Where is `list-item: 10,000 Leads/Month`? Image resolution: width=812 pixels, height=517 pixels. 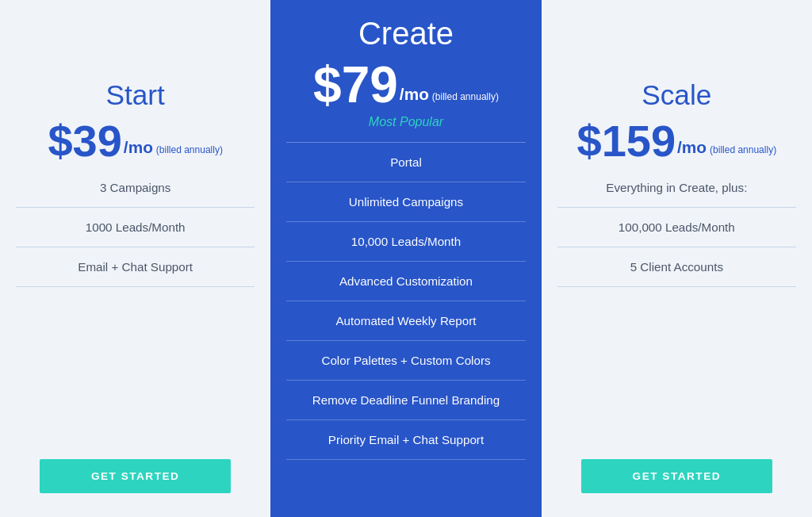
list-item: 10,000 Leads/Month is located at coordinates (406, 242).